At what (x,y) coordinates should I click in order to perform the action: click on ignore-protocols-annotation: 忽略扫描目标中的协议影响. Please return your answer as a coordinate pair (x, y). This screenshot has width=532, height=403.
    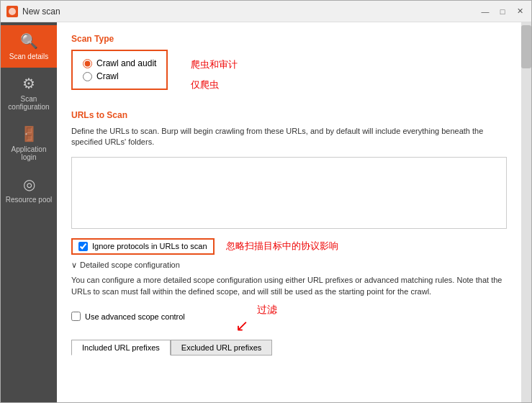
    Looking at the image, I should click on (282, 246).